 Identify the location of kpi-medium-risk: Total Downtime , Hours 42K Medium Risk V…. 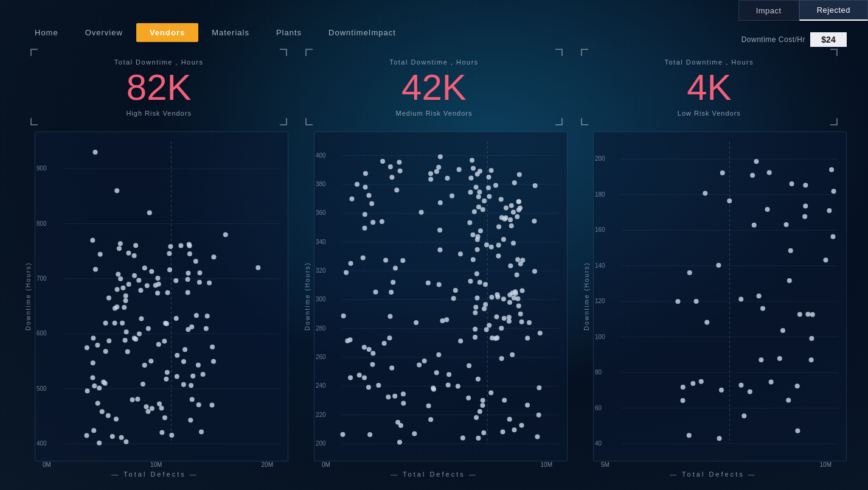
(434, 87).